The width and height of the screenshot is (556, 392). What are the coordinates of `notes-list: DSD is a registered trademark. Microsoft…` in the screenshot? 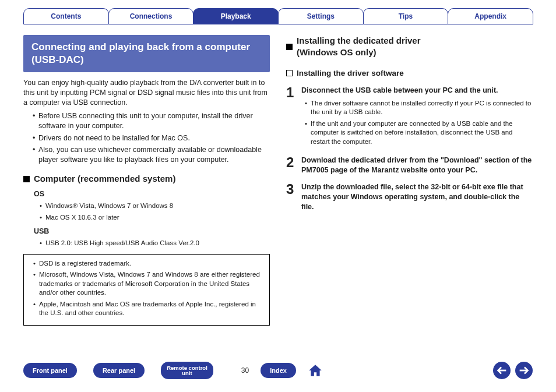 It's located at (147, 289).